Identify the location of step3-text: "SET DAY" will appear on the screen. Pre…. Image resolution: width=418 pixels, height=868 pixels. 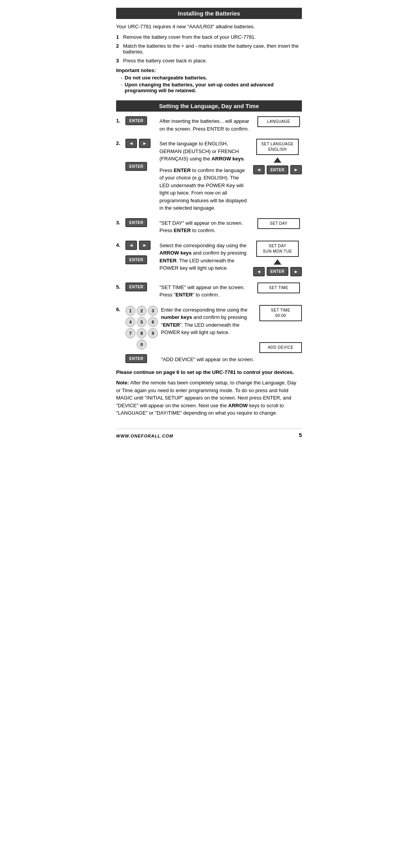
(206, 226).